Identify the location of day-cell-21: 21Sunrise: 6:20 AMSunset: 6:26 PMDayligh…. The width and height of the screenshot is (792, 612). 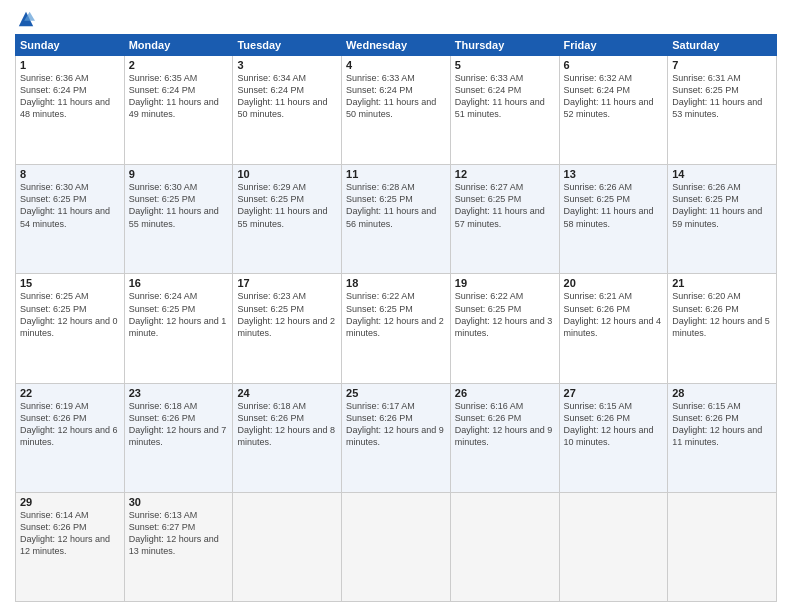
(722, 328).